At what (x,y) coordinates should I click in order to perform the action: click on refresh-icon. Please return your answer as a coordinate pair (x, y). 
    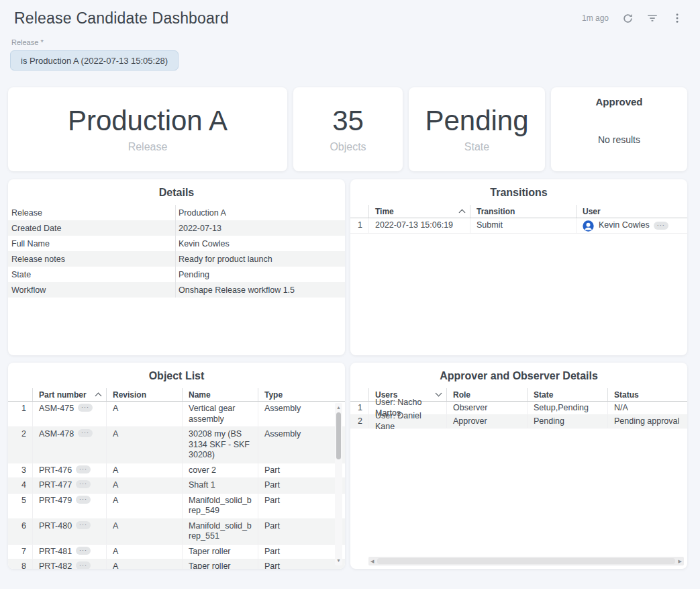
    Looking at the image, I should click on (628, 19).